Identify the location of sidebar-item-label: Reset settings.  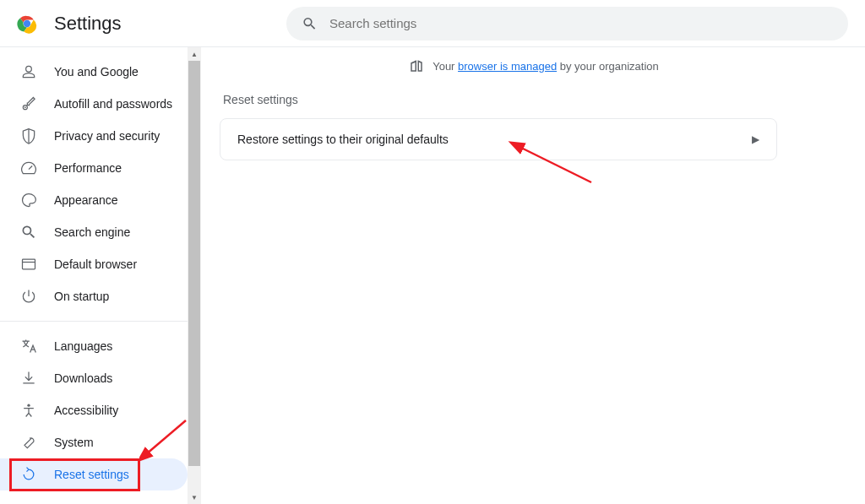
(91, 474).